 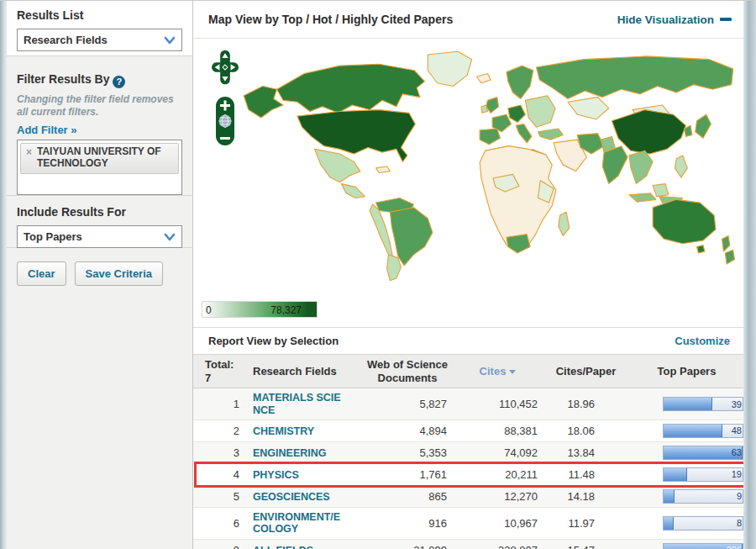 I want to click on research-field-cell: CHEMISTRY, so click(x=302, y=430).